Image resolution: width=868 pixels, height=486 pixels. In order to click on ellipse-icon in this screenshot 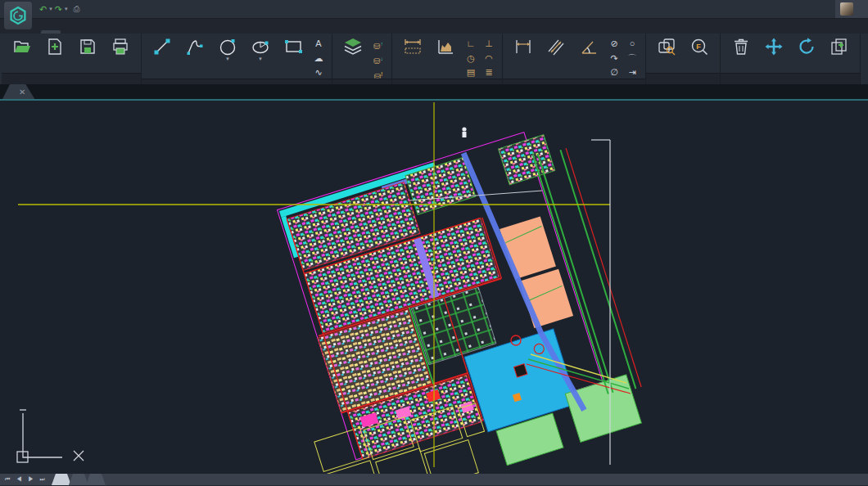, I will do `click(260, 47)`.